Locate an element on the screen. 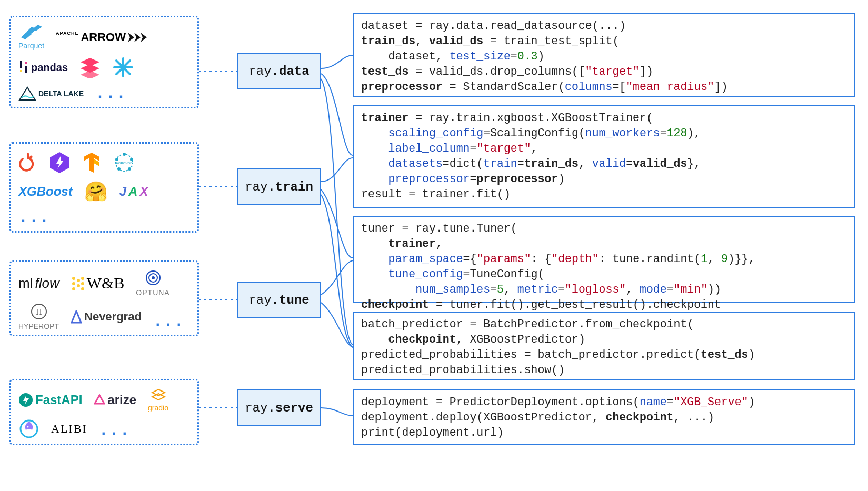 The image size is (868, 491). ecosystem-data: Parquet APACHE ARROW pandas DELTA LAKE .… is located at coordinates (104, 62).